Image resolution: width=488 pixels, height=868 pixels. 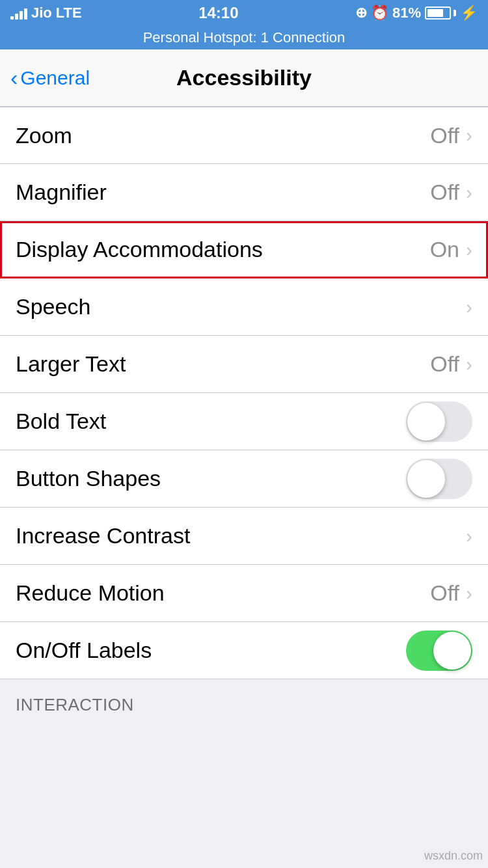 I want to click on row-label-reduce-motion: Reduce Motion, so click(x=90, y=593).